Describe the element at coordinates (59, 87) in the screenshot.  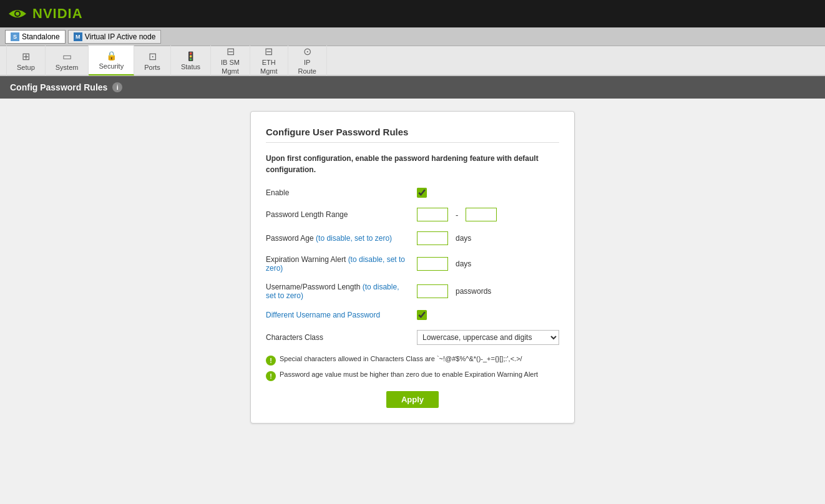
I see `page-title: Config Password Rules` at that location.